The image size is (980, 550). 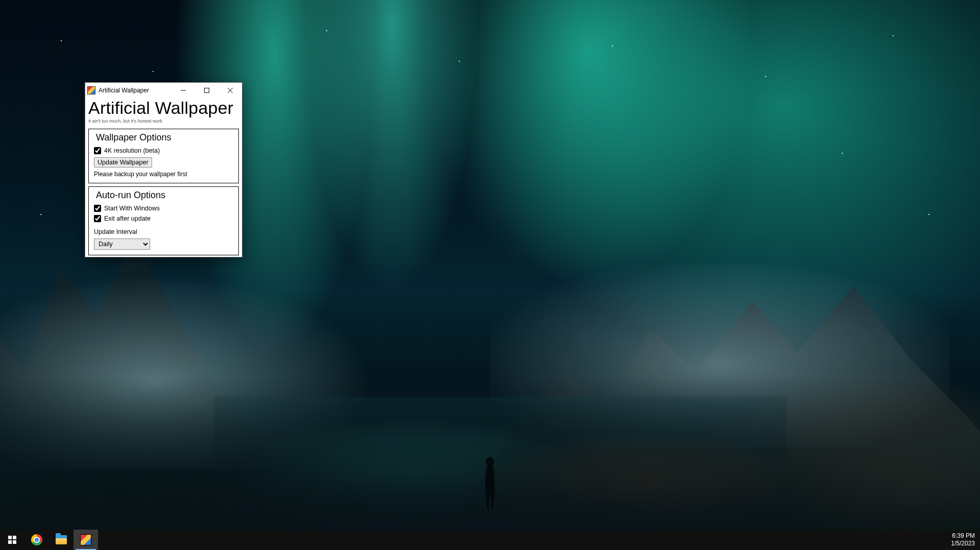 I want to click on app-icon, so click(x=91, y=90).